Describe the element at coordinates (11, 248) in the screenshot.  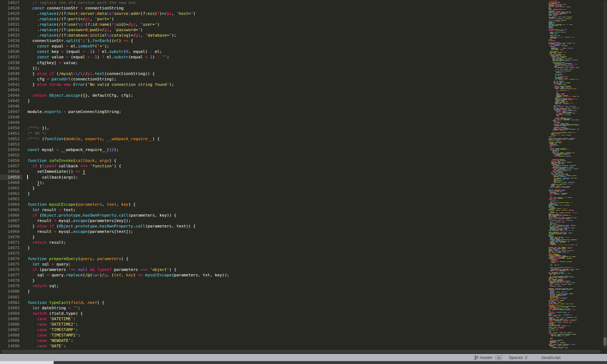
I see `line-number: 14972` at that location.